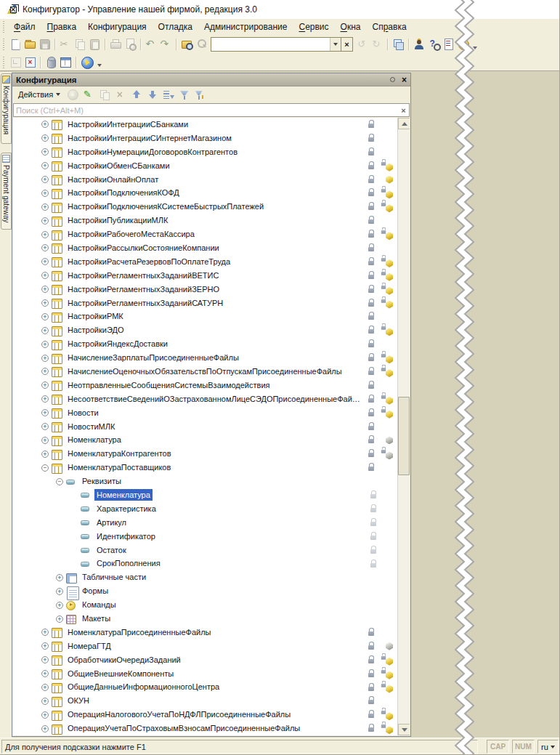 Image resolution: width=560 pixels, height=755 pixels. Describe the element at coordinates (389, 27) in the screenshot. I see `menu-item: Справка` at that location.